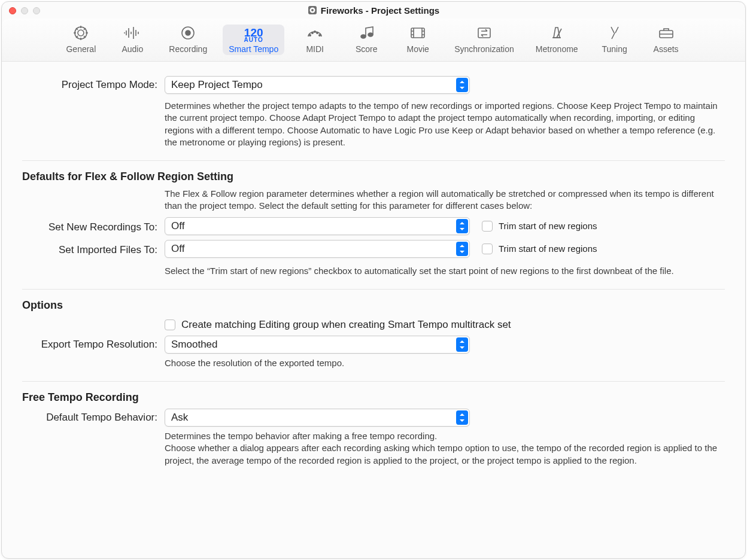  Describe the element at coordinates (317, 345) in the screenshot. I see `select-export-tempo-resolution: Smoothed` at that location.